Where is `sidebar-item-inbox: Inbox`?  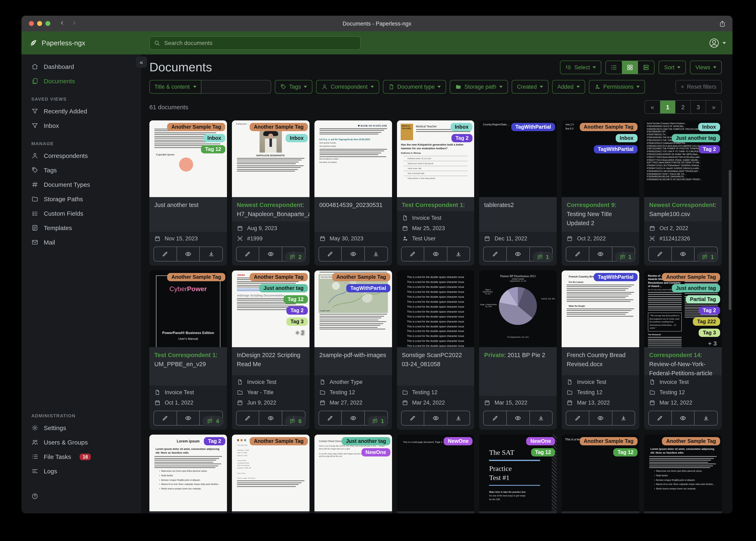 sidebar-item-inbox: Inbox is located at coordinates (81, 126).